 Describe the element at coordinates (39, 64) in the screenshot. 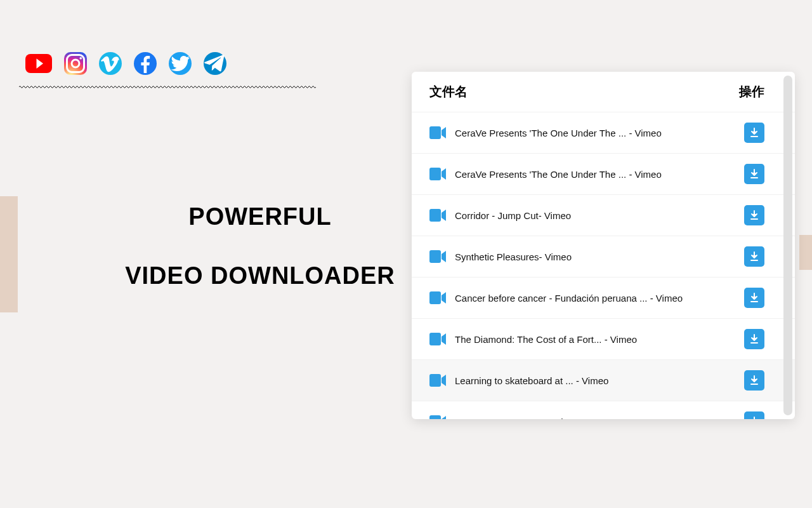

I see `youtube-icon` at that location.